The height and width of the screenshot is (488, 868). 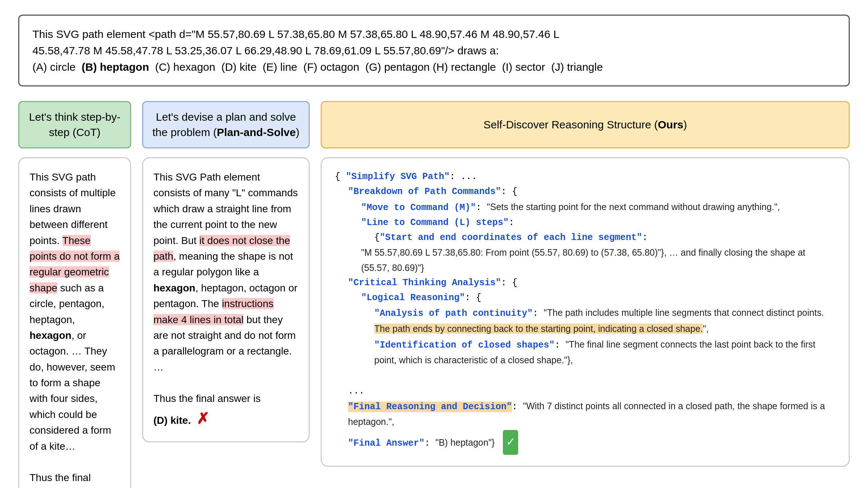 What do you see at coordinates (592, 442) in the screenshot?
I see `self-line13: "Final Answer": "B) heptagon"} ✓` at bounding box center [592, 442].